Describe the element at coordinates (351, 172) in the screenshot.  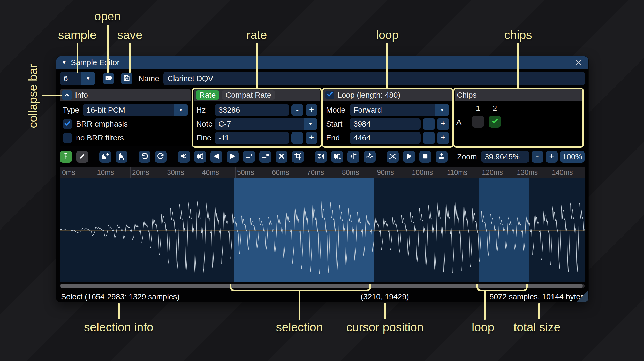
I see `ruler-tick-label: 80ms` at that location.